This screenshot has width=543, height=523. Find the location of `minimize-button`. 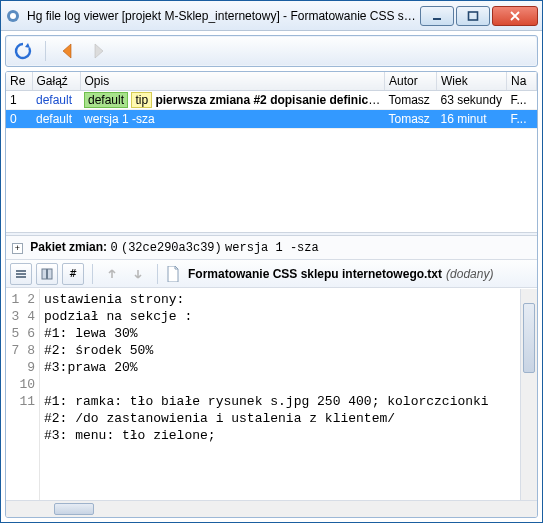

minimize-button is located at coordinates (437, 16).